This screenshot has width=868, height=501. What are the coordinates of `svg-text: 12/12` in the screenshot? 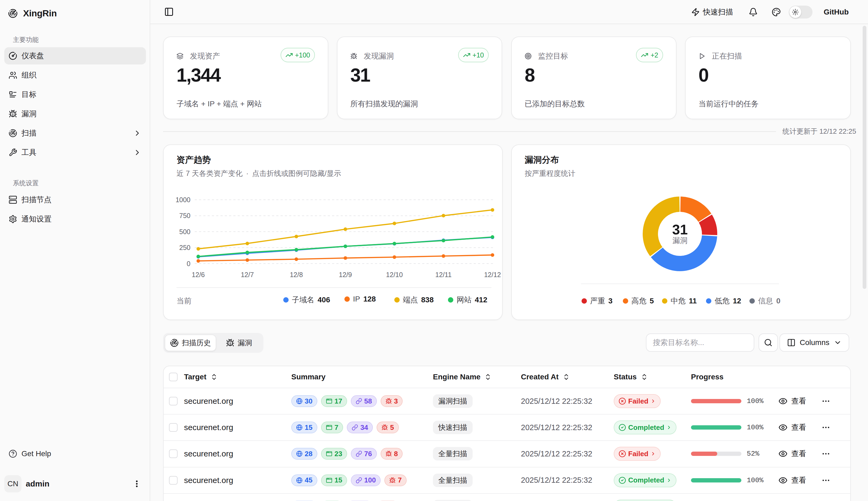 It's located at (493, 275).